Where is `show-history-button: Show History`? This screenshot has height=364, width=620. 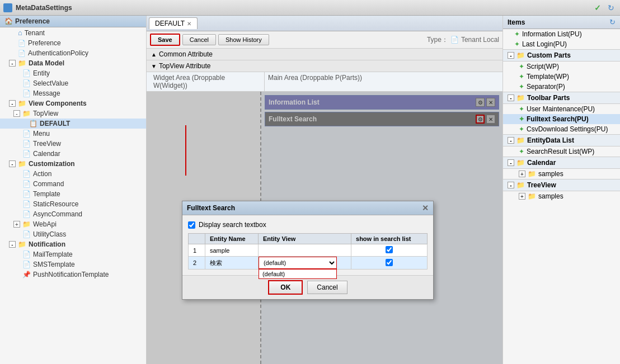 show-history-button: Show History is located at coordinates (244, 40).